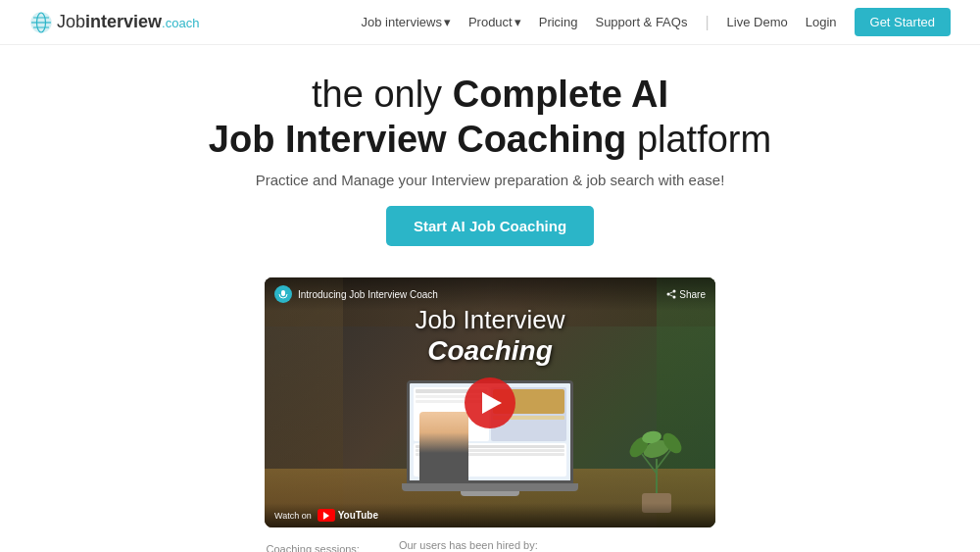 The image size is (980, 552). What do you see at coordinates (283, 294) in the screenshot?
I see `mic-icon` at bounding box center [283, 294].